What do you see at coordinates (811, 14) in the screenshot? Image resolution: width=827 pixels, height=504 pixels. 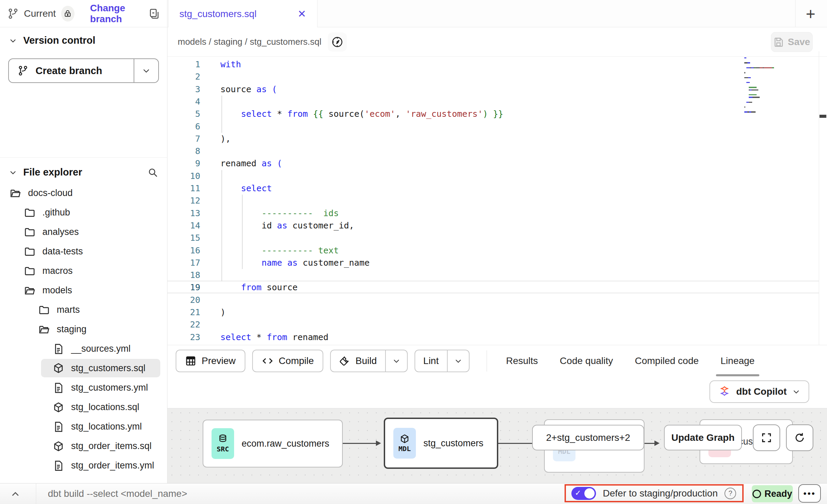 I see `new-tab-button: +` at bounding box center [811, 14].